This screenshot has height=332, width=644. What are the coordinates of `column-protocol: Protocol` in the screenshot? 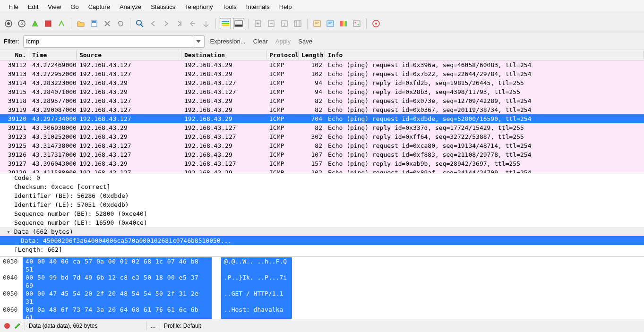 It's located at (283, 55).